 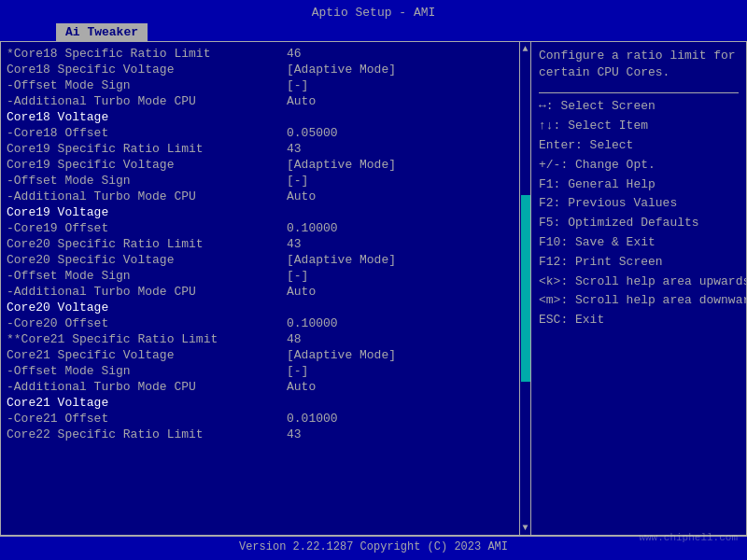 I want to click on menu-row-value: 0.01000, so click(x=405, y=418).